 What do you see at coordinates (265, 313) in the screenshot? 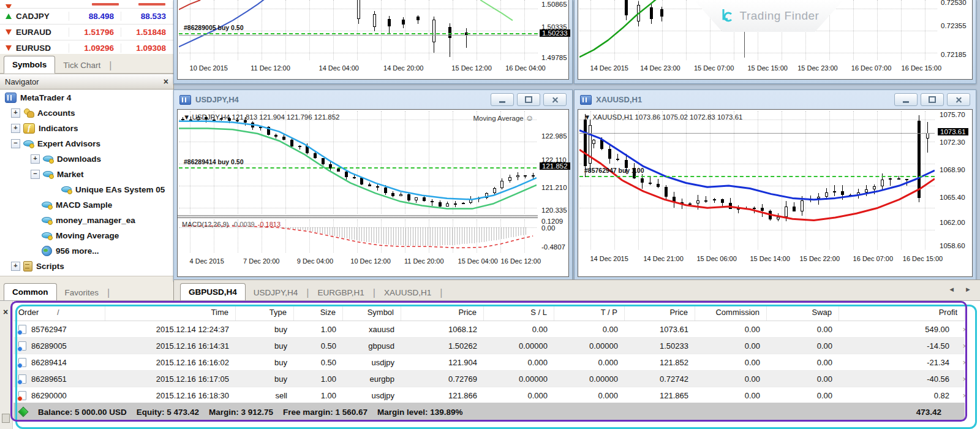
I see `column-header-type: Type` at bounding box center [265, 313].